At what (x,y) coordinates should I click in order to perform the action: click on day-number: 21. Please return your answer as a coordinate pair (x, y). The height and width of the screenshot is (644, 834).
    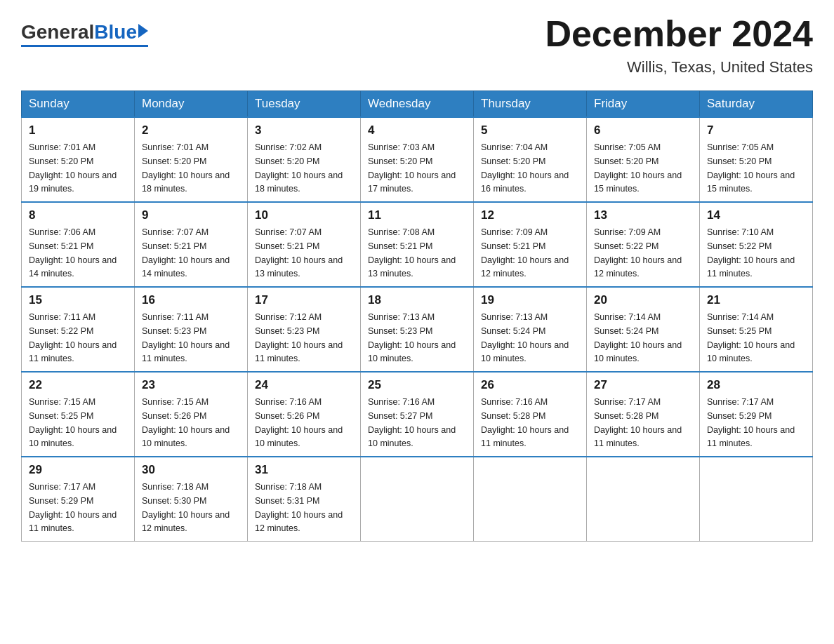
    Looking at the image, I should click on (756, 300).